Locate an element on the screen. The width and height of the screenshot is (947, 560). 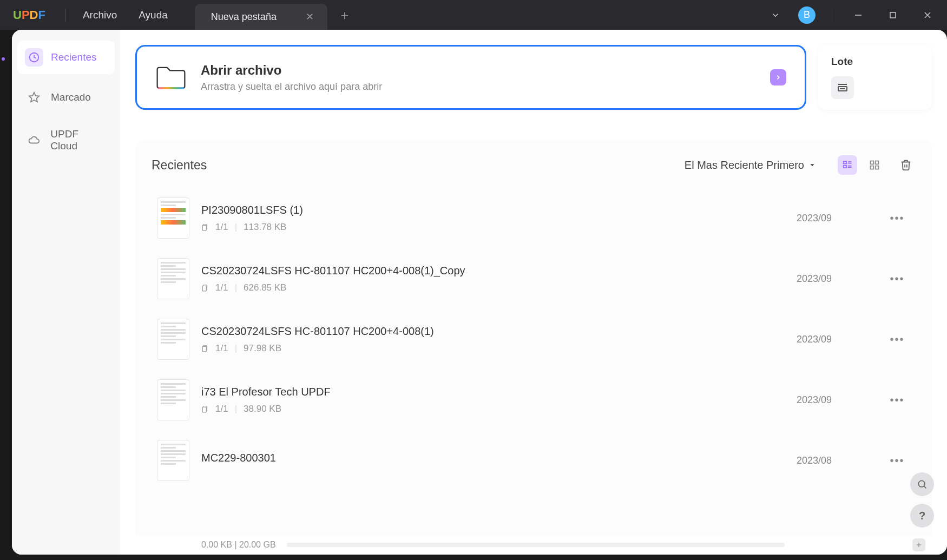
star-icon is located at coordinates (34, 97).